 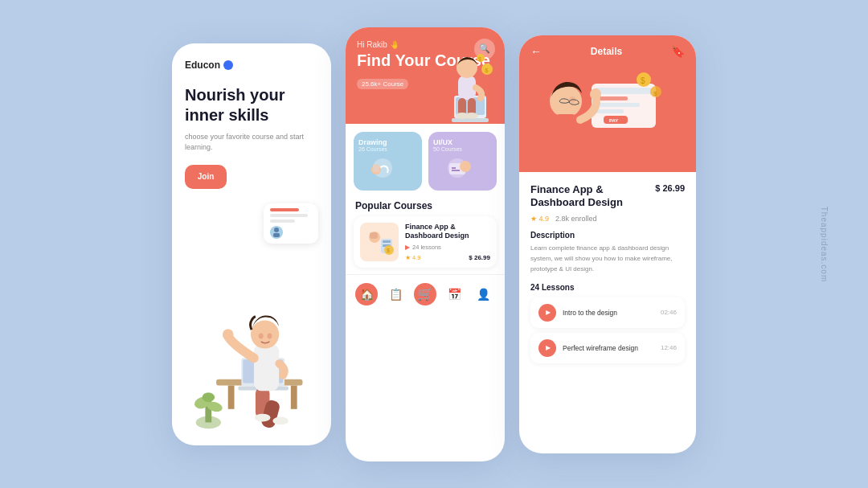 I want to click on course-rating: ★ 4.9, so click(x=413, y=257).